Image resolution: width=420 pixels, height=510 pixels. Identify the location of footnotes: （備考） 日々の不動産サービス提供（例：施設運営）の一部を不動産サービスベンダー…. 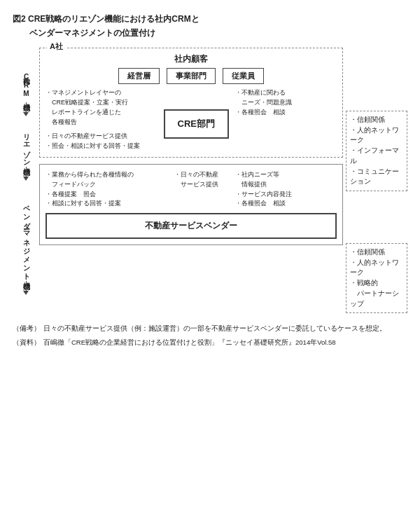
(210, 335).